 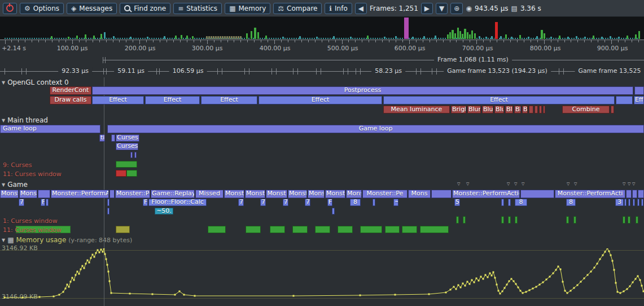 I want to click on zone-: ~, so click(x=396, y=202).